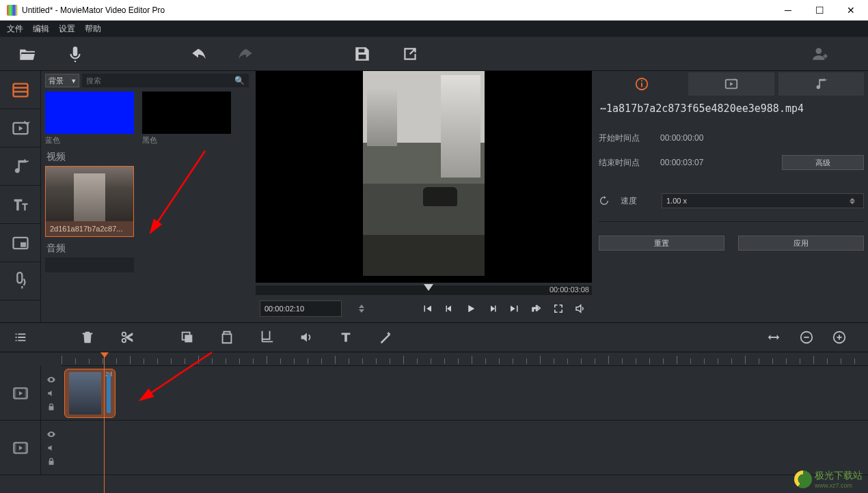  I want to click on fullscreen-button, so click(558, 309).